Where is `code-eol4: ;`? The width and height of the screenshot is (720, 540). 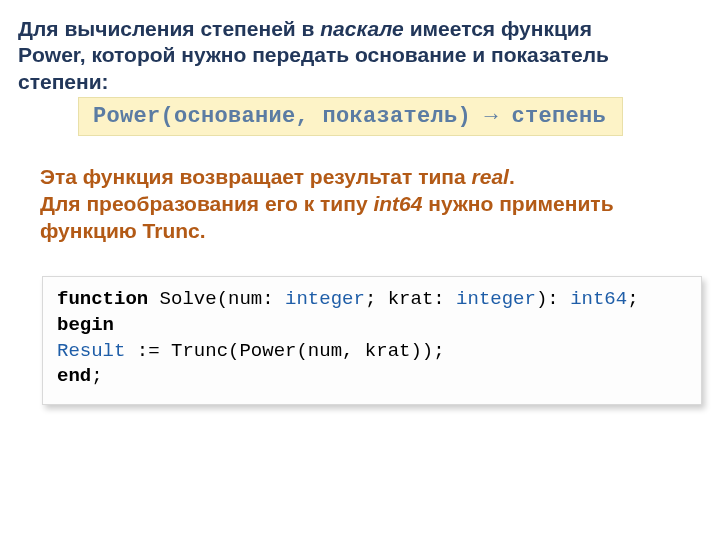
code-eol4: ; is located at coordinates (96, 376).